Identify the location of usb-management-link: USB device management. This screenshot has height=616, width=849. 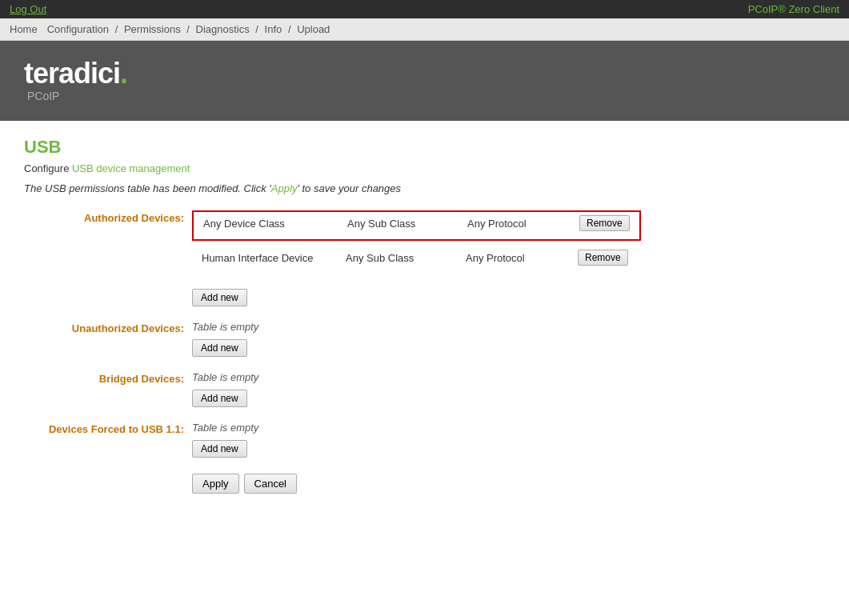
(131, 168).